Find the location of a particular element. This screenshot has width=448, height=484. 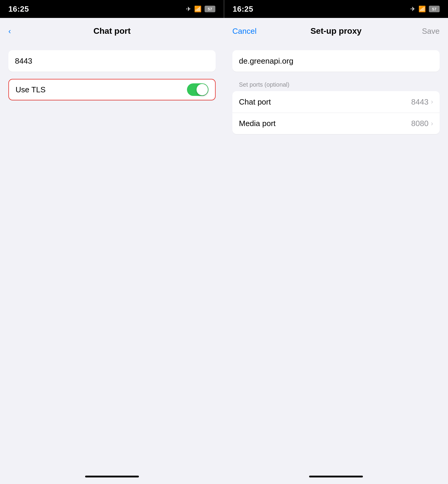

media-port-chevron-icon: › is located at coordinates (432, 124).